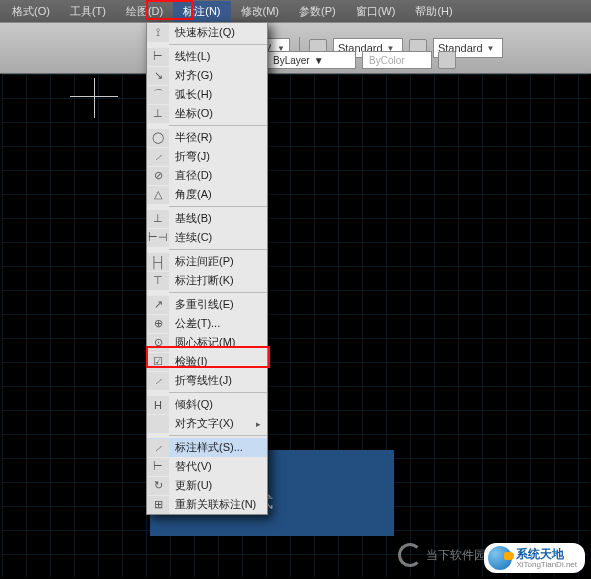 The image size is (591, 579). Describe the element at coordinates (158, 238) in the screenshot. I see `menu-icon: ⊢⊣` at that location.